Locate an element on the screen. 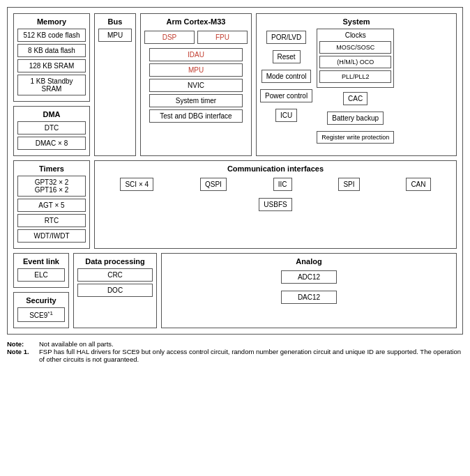  analog-section: Analog ADC12 DAC12 is located at coordinates (309, 291).